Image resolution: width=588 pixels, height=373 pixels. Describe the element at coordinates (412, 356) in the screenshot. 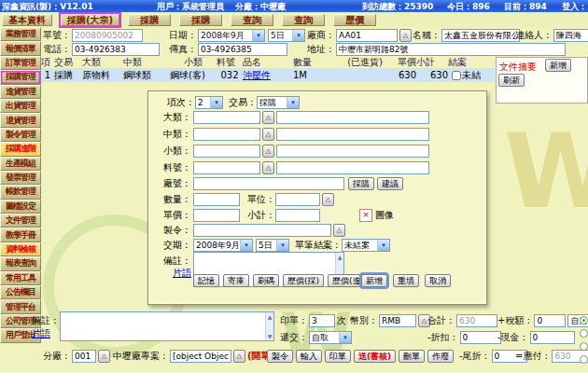

I see `footer-action-button: 刪單` at that location.